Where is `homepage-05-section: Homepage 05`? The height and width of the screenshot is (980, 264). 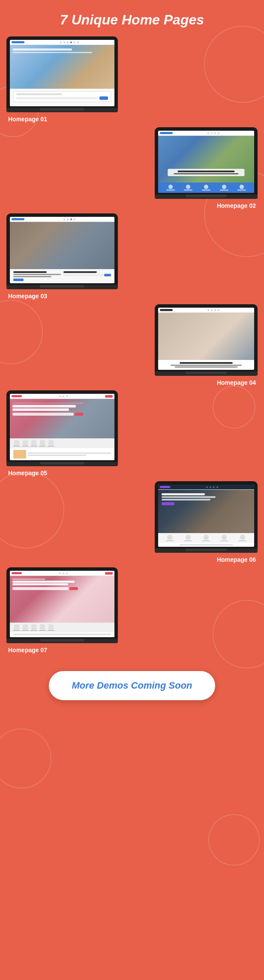
homepage-05-section: Homepage 05 is located at coordinates (132, 434).